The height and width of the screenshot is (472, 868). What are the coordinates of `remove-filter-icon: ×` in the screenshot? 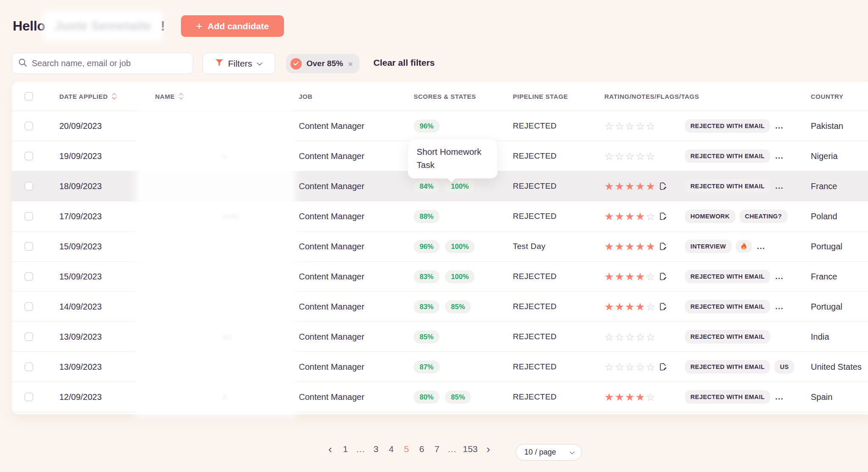 It's located at (351, 64).